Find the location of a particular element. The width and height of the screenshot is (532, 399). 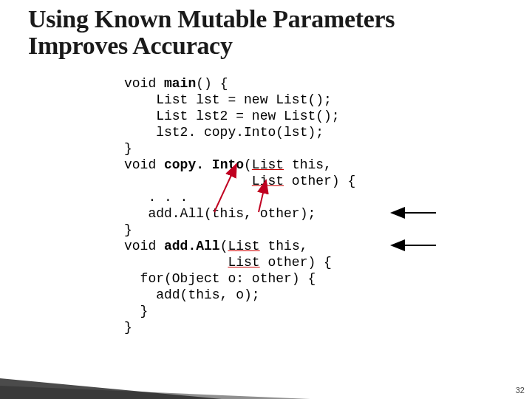

code-line-8: . . . is located at coordinates (156, 197).